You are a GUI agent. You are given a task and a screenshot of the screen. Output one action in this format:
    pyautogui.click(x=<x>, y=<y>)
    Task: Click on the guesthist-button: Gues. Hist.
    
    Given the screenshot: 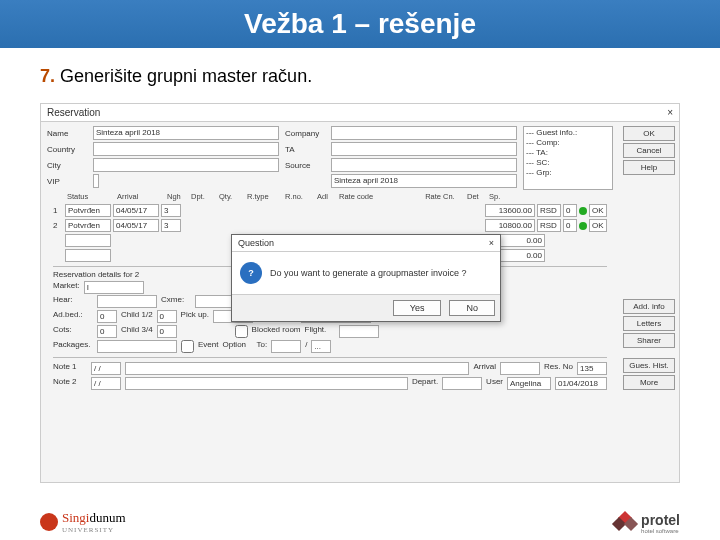 What is the action you would take?
    pyautogui.click(x=649, y=366)
    